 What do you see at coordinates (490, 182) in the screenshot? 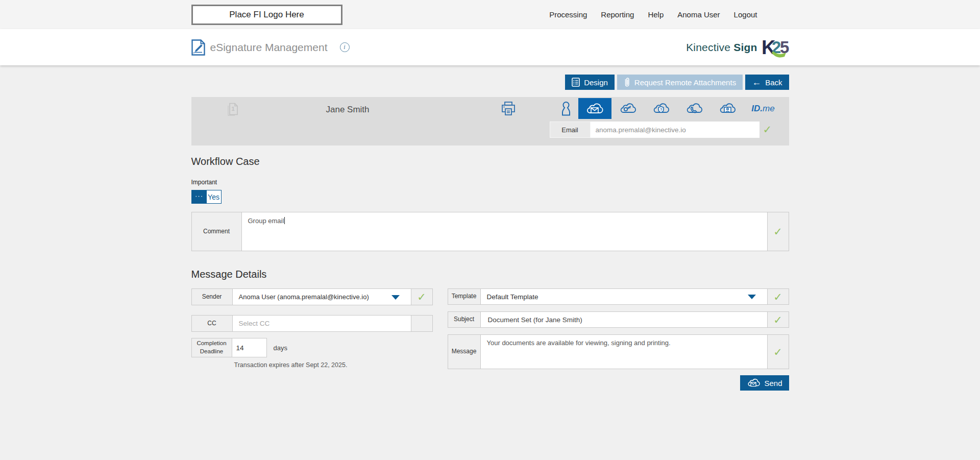
I see `important-label: Important` at bounding box center [490, 182].